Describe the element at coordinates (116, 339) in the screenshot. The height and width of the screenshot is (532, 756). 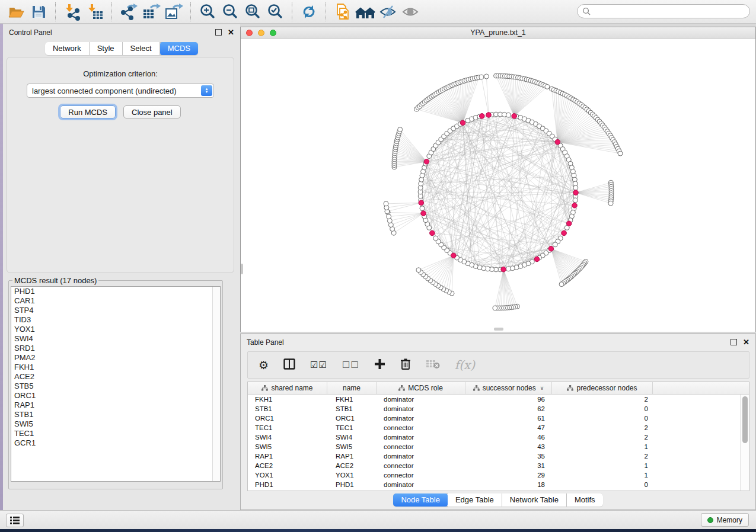
I see `mcds-result-item: SWI4` at that location.